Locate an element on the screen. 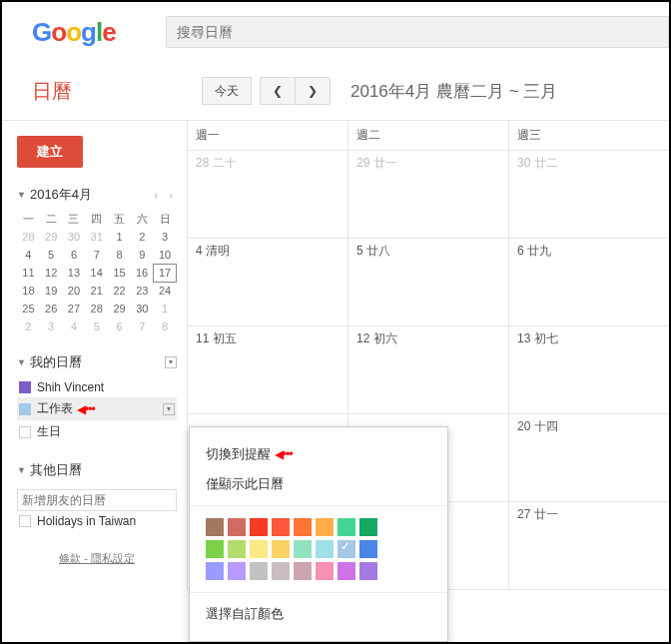  grid-cell: 13 初七 is located at coordinates (589, 369).